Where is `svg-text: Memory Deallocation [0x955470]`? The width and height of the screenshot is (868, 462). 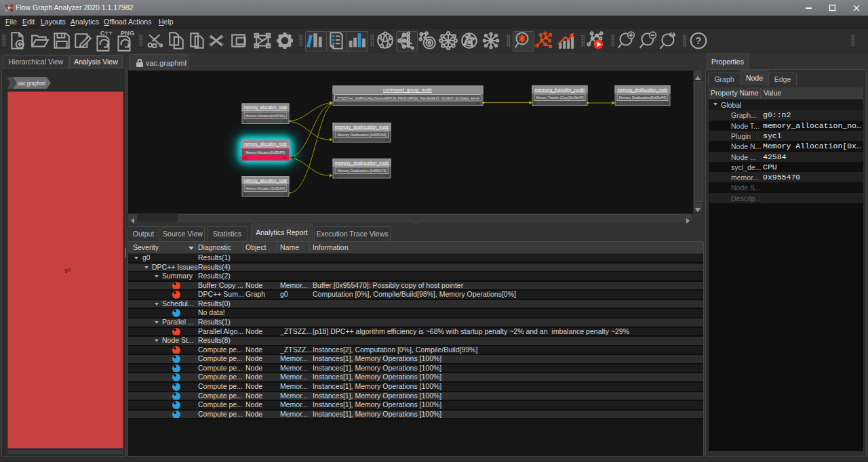
svg-text: Memory Deallocation [0x955470] is located at coordinates (362, 171).